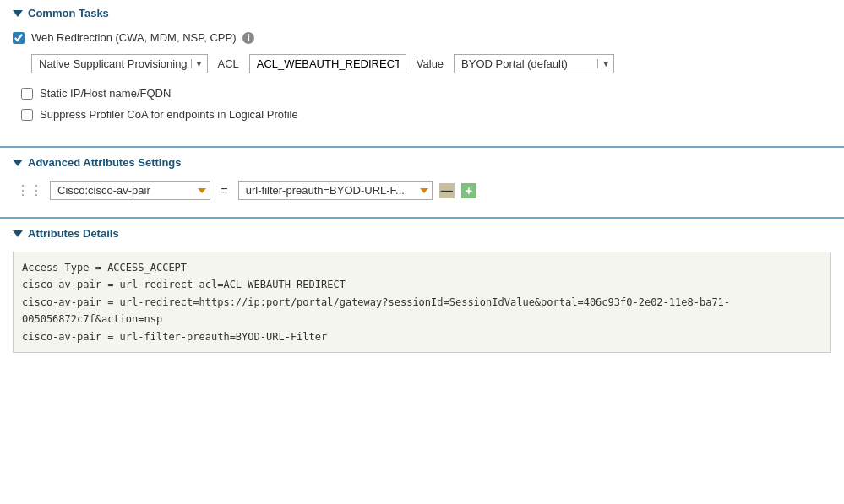 The image size is (844, 504). What do you see at coordinates (202, 191) in the screenshot?
I see `attr-left-dropdown-arrow` at bounding box center [202, 191].